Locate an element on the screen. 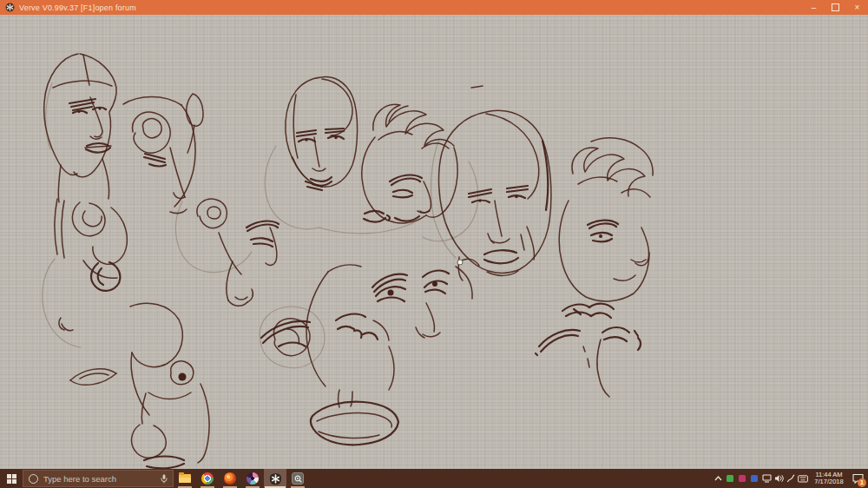  taskbar-app-file-explorer is located at coordinates (185, 478).